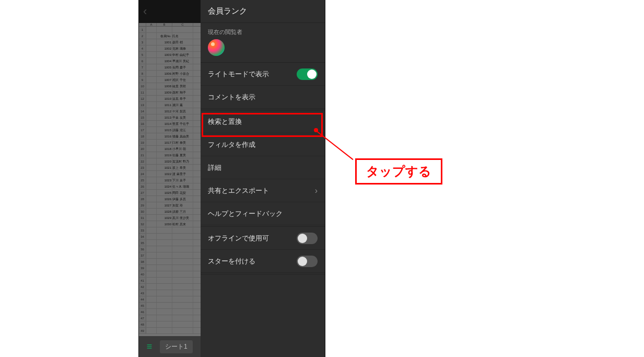  Describe the element at coordinates (183, 205) in the screenshot. I see `cell: 加賀 玲` at that location.